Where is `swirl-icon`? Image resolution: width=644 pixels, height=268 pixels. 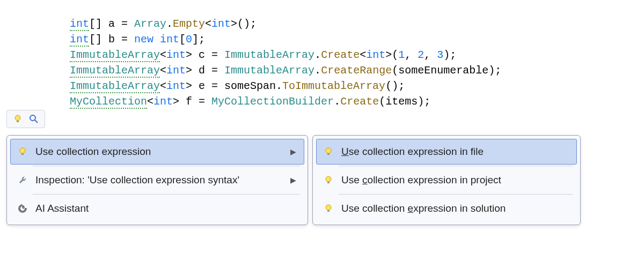
swirl-icon is located at coordinates (23, 209).